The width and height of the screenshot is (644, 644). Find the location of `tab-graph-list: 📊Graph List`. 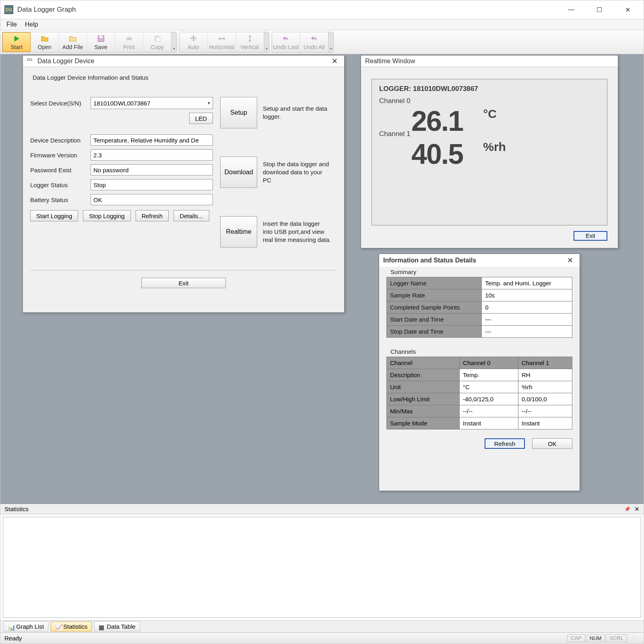

tab-graph-list: 📊Graph List is located at coordinates (26, 626).